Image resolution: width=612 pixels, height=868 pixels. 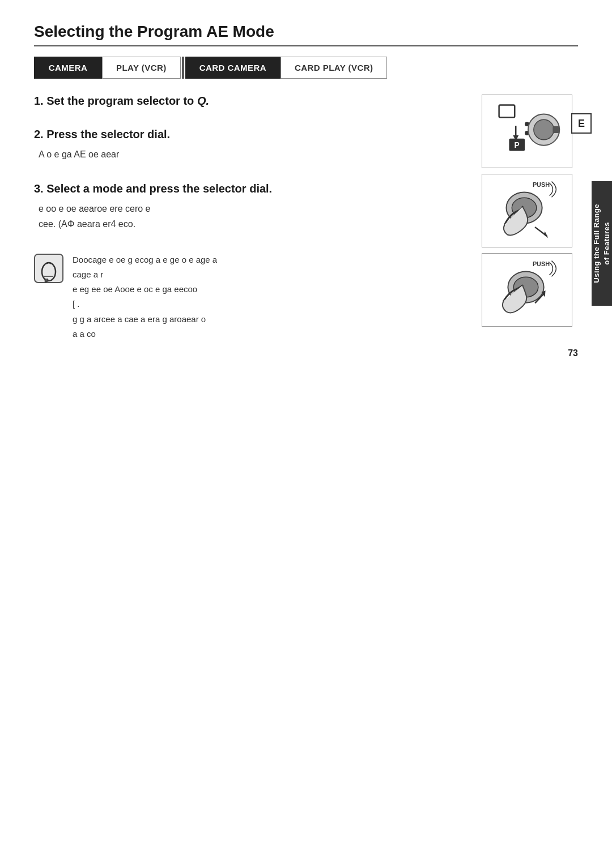 What do you see at coordinates (203, 101) in the screenshot?
I see `step-1-symbol: Q.` at bounding box center [203, 101].